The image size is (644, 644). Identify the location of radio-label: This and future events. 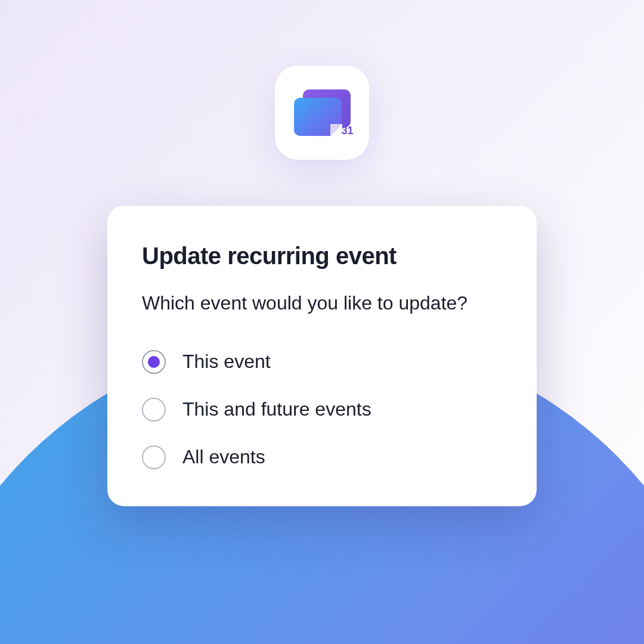
(277, 409).